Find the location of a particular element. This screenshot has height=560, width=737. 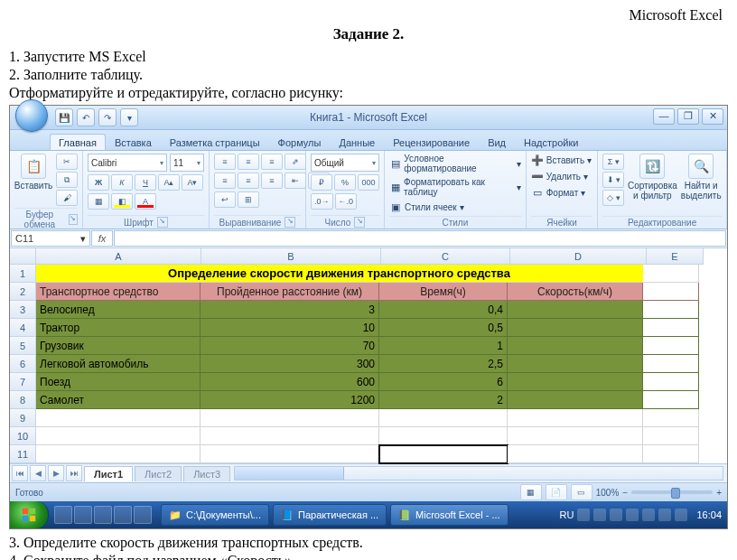

grow-font-button: A▴ is located at coordinates (169, 182).